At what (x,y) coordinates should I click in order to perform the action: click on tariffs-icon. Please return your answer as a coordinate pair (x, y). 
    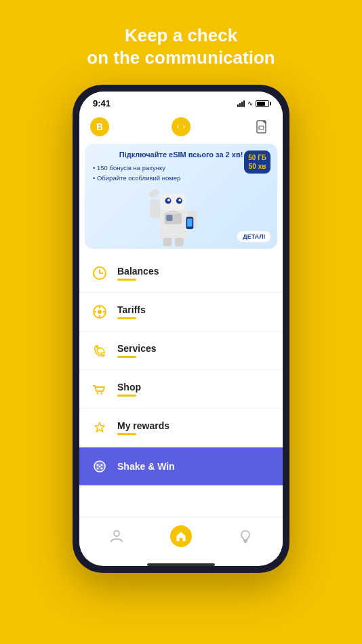
    Looking at the image, I should click on (100, 312).